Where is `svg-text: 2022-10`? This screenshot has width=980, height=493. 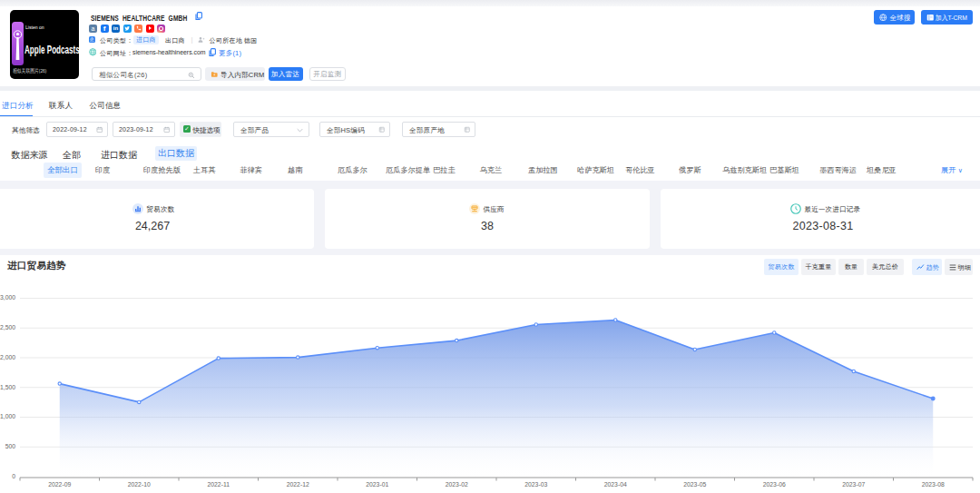 svg-text: 2022-10 is located at coordinates (140, 485).